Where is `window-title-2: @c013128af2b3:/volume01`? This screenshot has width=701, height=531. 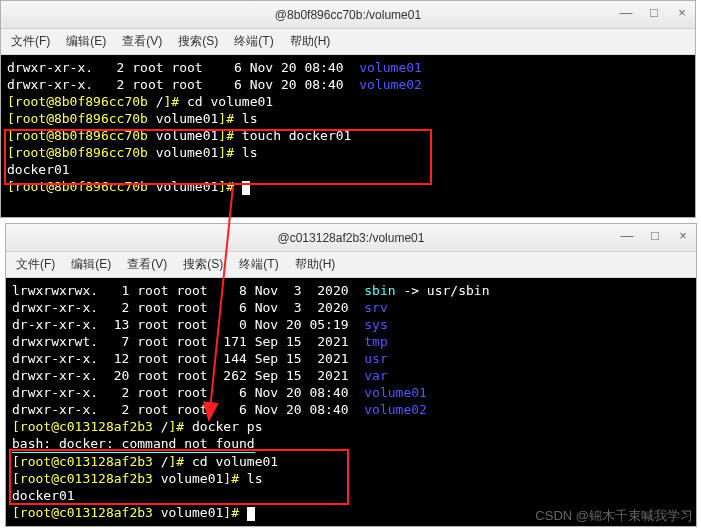 window-title-2: @c013128af2b3:/volume01 is located at coordinates (352, 238).